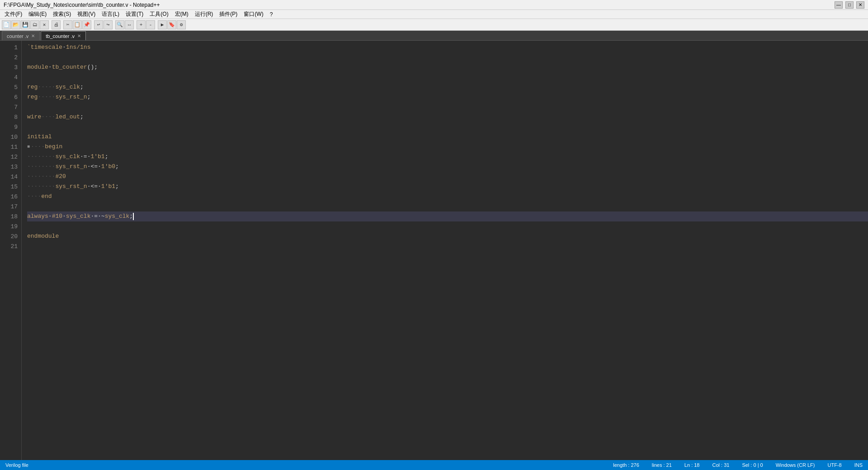  Describe the element at coordinates (11, 137) in the screenshot. I see `line-num-10: 10` at that location.